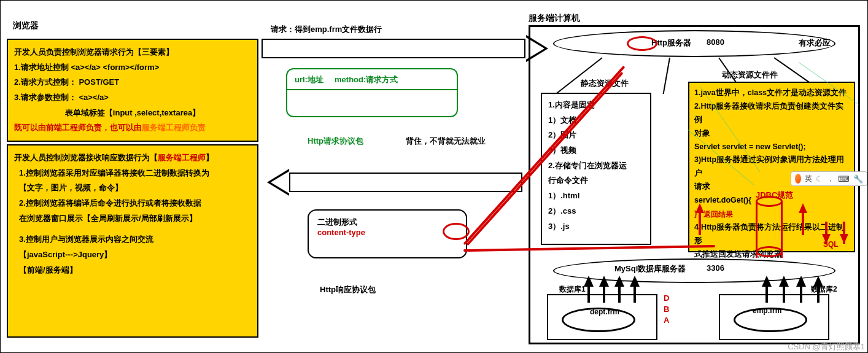 This screenshot has width=868, height=353. Describe the element at coordinates (772, 134) in the screenshot. I see `text: 对象` at that location.